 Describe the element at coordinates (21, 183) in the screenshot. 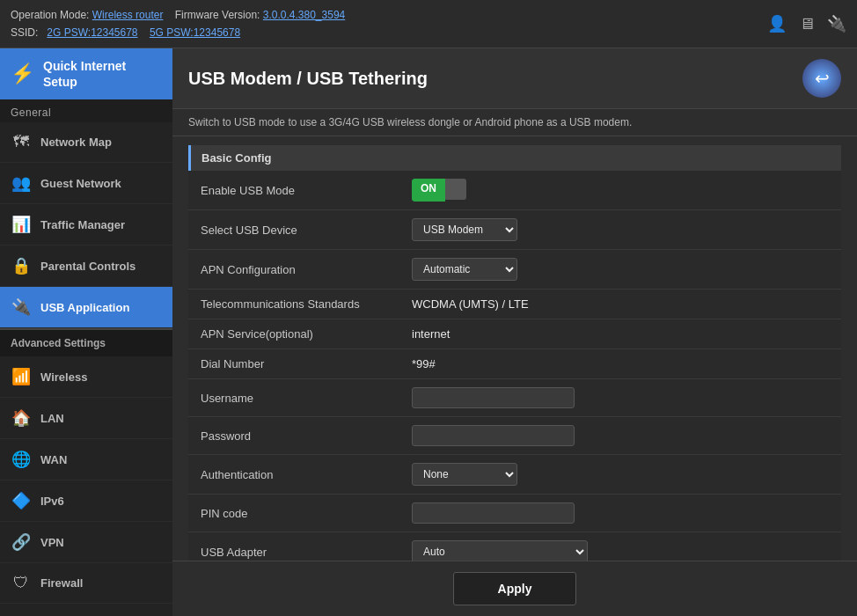

I see `guest-network-icon: 👥` at that location.